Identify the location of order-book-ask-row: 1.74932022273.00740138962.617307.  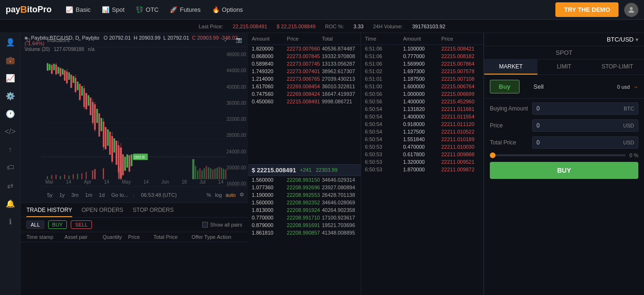
(305, 71).